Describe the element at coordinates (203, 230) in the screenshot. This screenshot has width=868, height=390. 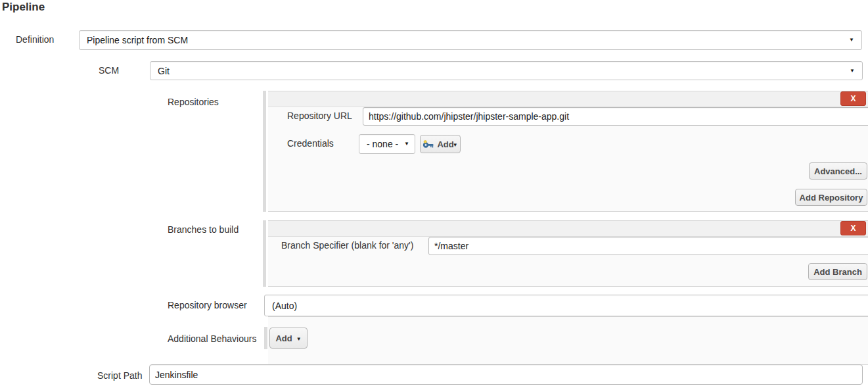
I see `branches-to-build-label: Branches to build` at that location.